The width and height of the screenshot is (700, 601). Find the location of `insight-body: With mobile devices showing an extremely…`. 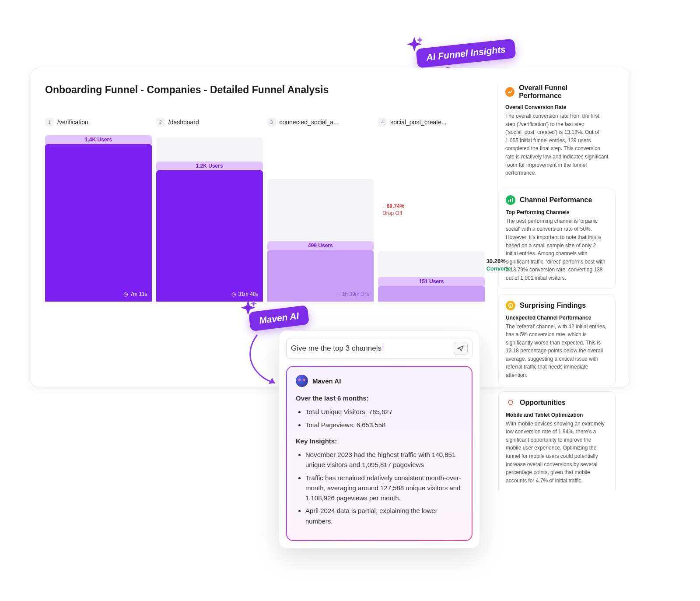

insight-body: With mobile devices showing an extremely… is located at coordinates (557, 453).